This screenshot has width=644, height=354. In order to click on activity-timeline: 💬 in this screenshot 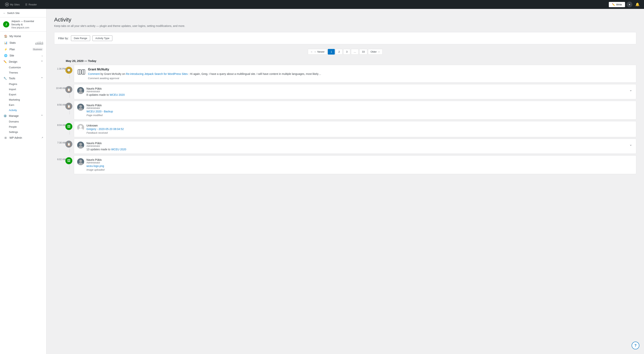, I will do `click(70, 72)`.